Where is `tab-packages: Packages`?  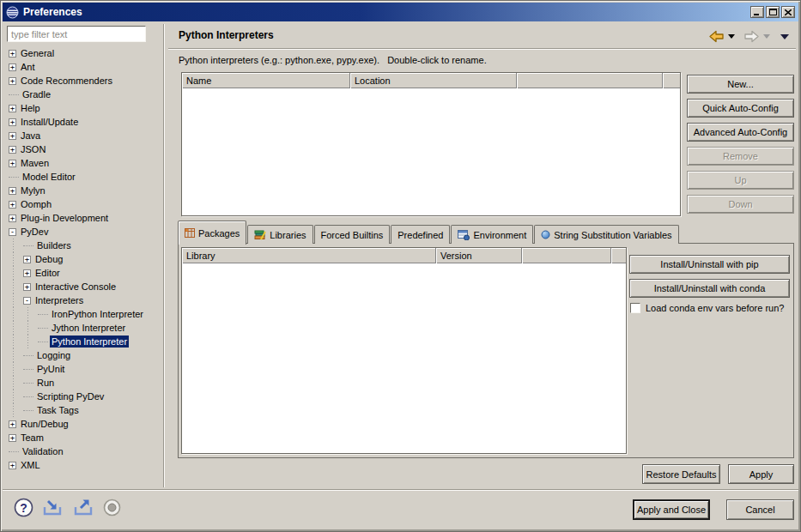
tab-packages: Packages is located at coordinates (212, 233).